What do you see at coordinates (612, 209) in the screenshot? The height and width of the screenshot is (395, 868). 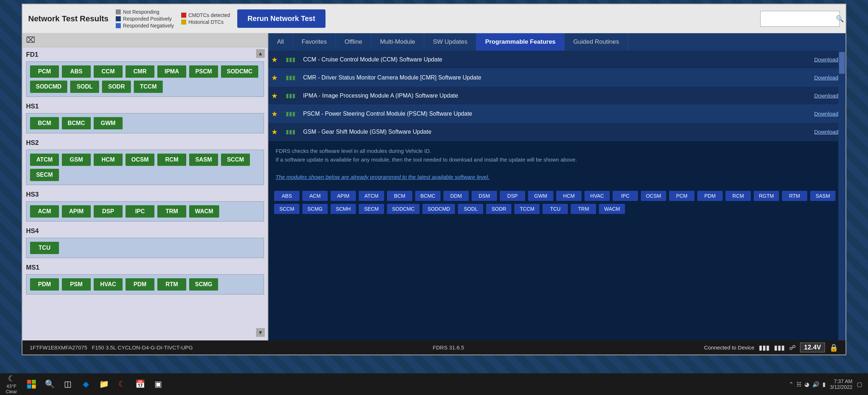 I see `prog-module-btn-wacm: WACM` at bounding box center [612, 209].